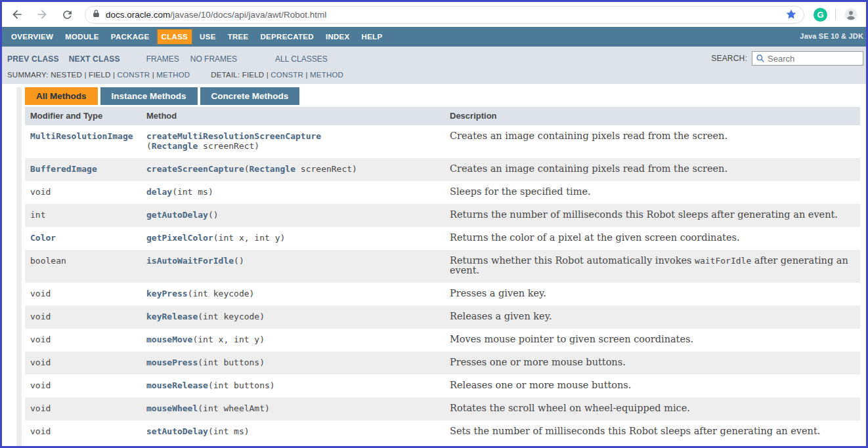 This screenshot has width=868, height=448. What do you see at coordinates (83, 169) in the screenshot?
I see `modifier-cell: BufferedImage` at bounding box center [83, 169].